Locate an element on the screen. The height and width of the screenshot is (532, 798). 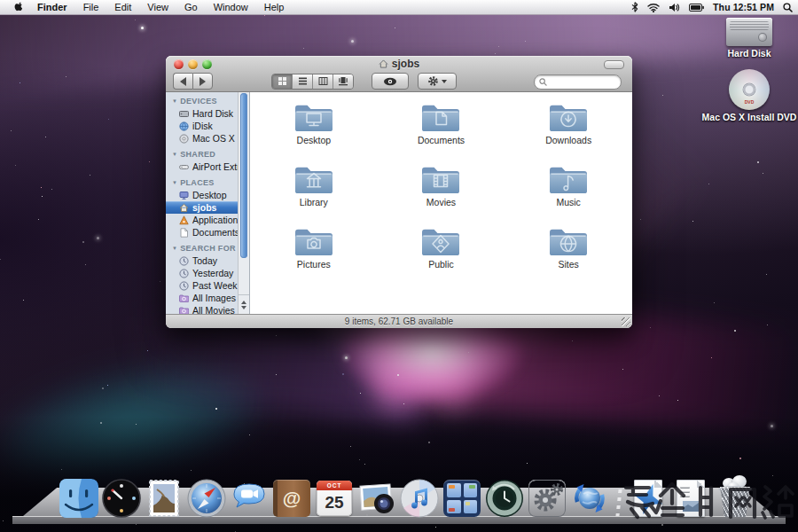
search-icon is located at coordinates (543, 82).